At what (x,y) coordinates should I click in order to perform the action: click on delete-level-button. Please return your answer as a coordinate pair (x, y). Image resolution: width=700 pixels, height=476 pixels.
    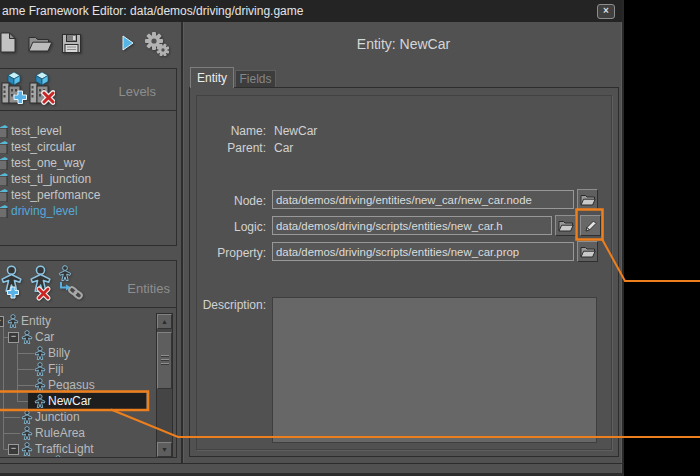
    Looking at the image, I should click on (42, 90).